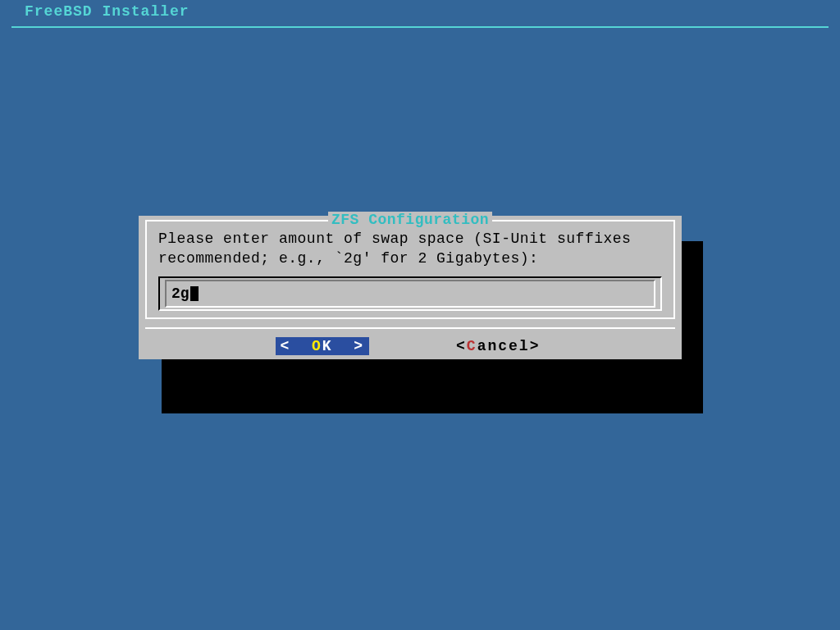  Describe the element at coordinates (180, 294) in the screenshot. I see `swap-size-value: 2g` at that location.